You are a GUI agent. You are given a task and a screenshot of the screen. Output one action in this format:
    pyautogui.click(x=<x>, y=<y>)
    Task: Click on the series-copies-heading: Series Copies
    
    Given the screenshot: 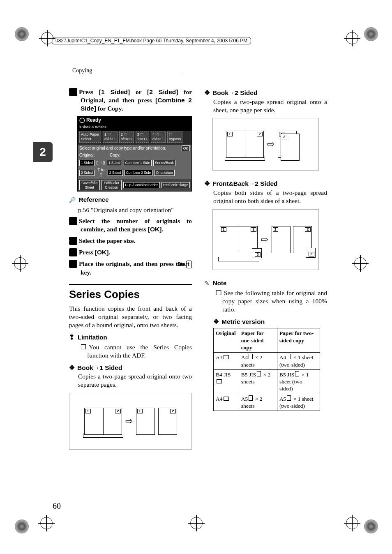 What is the action you would take?
    pyautogui.click(x=131, y=294)
    